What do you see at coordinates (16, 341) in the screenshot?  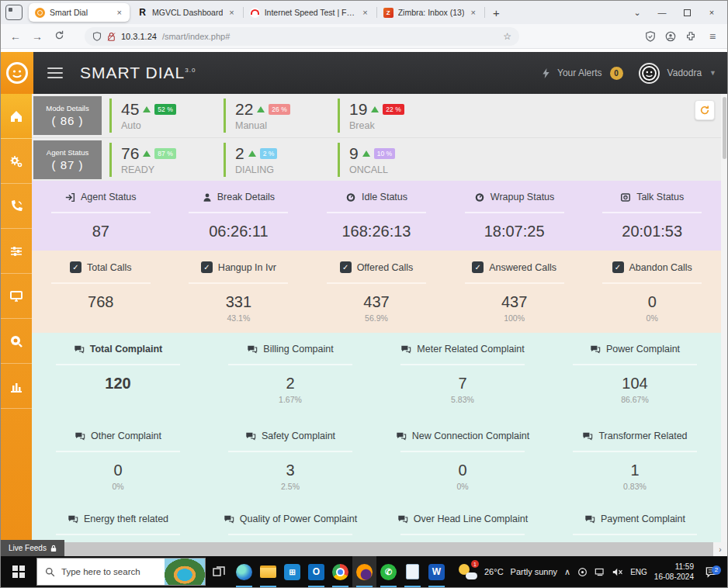 I see `sidebar-item-dialer` at bounding box center [16, 341].